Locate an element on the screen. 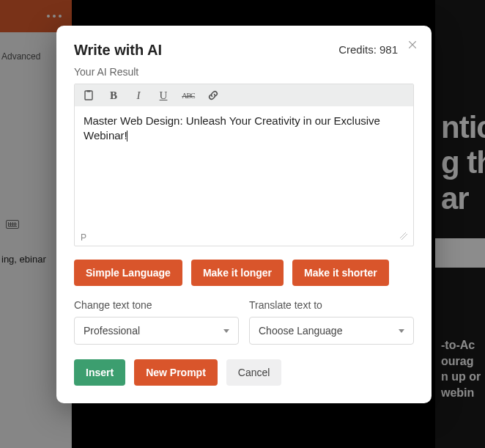  make-shorter-button: Make it shorter is located at coordinates (341, 273).